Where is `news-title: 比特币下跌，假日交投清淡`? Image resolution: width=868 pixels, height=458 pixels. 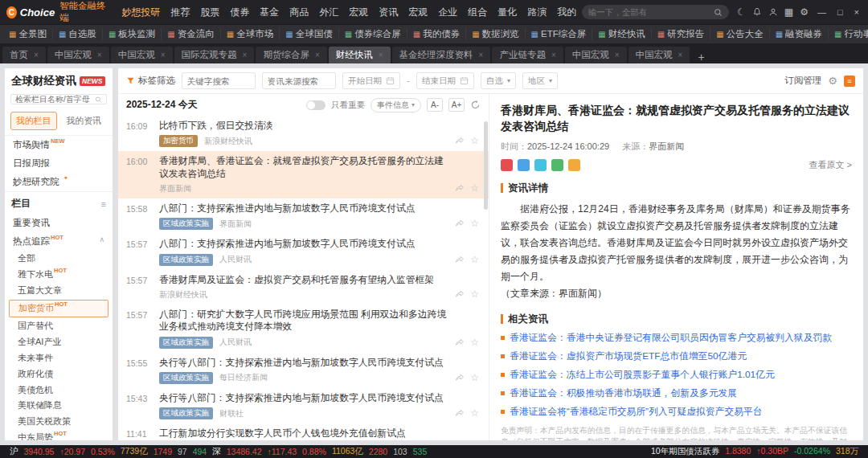
news-title: 比特币下跌，假日交投清淡 is located at coordinates (304, 125).